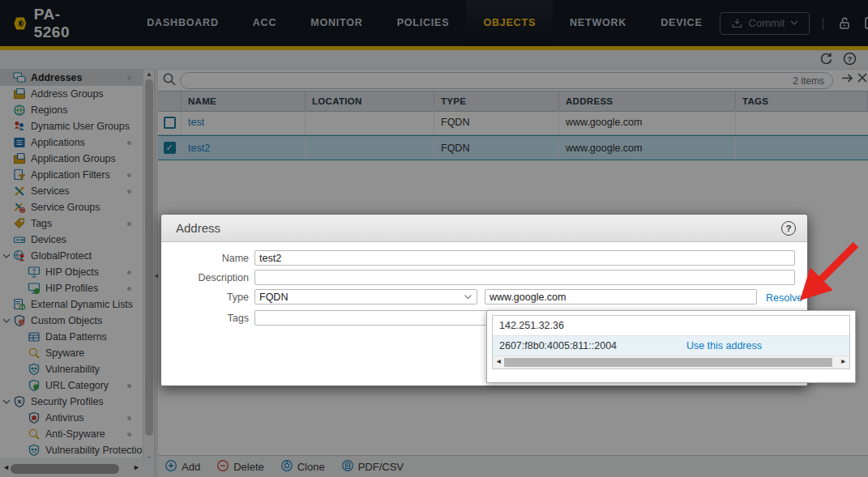  What do you see at coordinates (525, 277) in the screenshot?
I see `description-field` at bounding box center [525, 277].